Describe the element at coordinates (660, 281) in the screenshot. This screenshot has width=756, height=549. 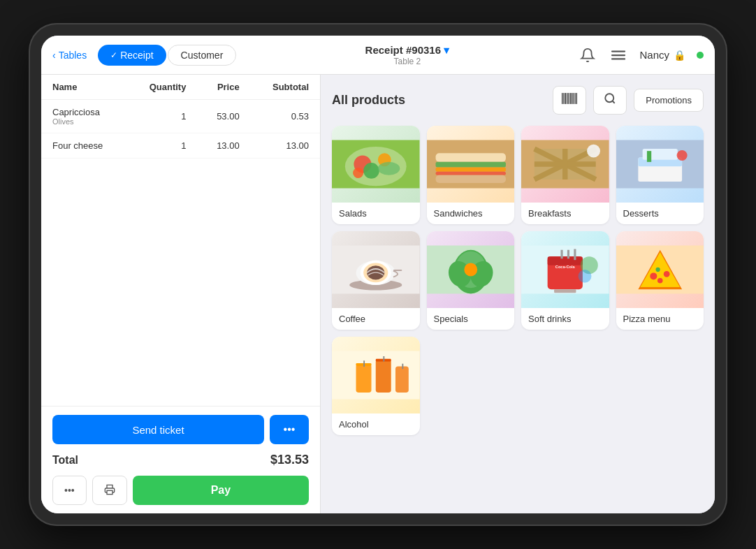
I see `product-card-pizza: Pizza menu` at that location.